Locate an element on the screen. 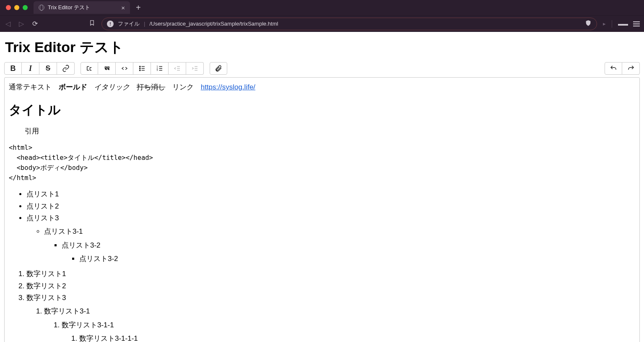  list-item: 点リスト3-2 is located at coordinates (357, 259).